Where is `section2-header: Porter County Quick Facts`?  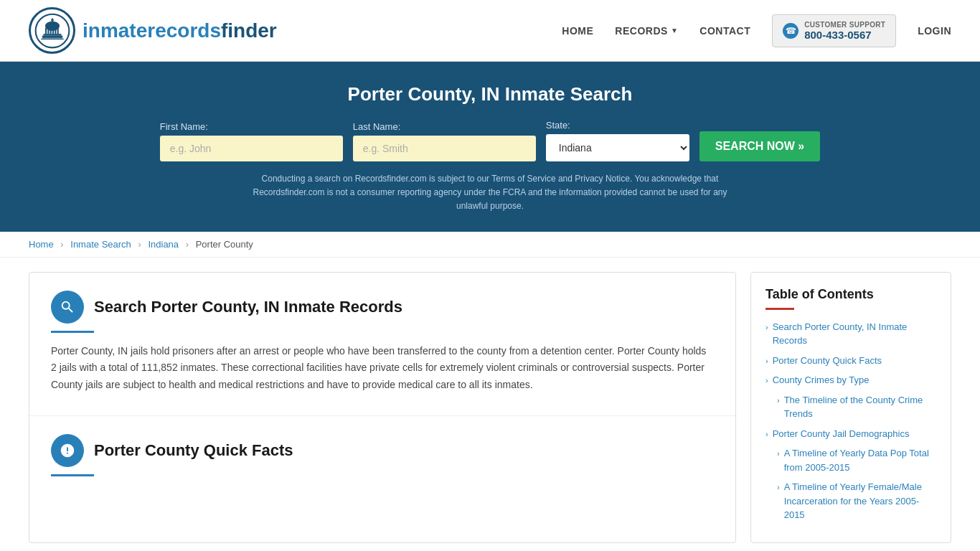 section2-header: Porter County Quick Facts is located at coordinates (382, 451).